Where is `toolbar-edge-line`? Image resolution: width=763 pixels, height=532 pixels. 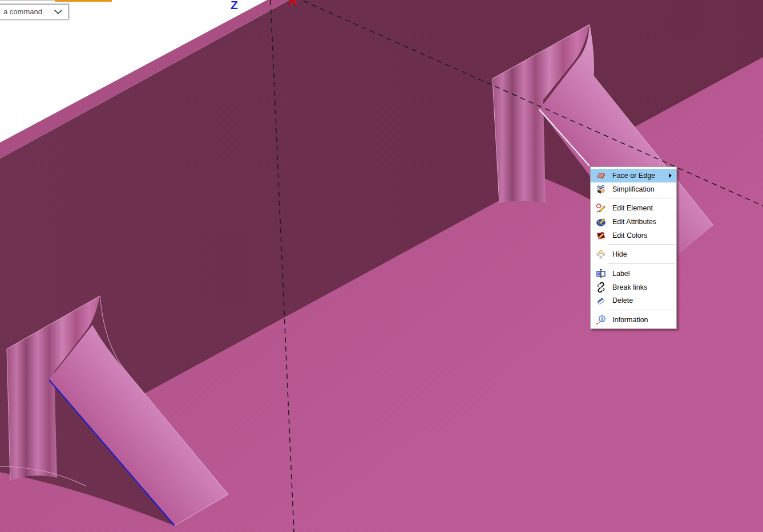 toolbar-edge-line is located at coordinates (27, 1).